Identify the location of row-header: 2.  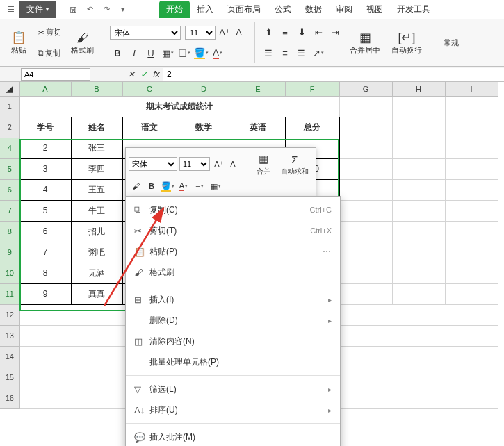
(10, 127).